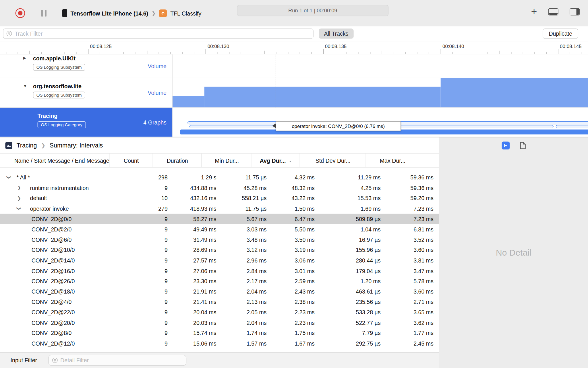 This screenshot has width=588, height=368. What do you see at coordinates (219, 160) in the screenshot?
I see `table-header: Name / Start Message / End Message Count…` at bounding box center [219, 160].